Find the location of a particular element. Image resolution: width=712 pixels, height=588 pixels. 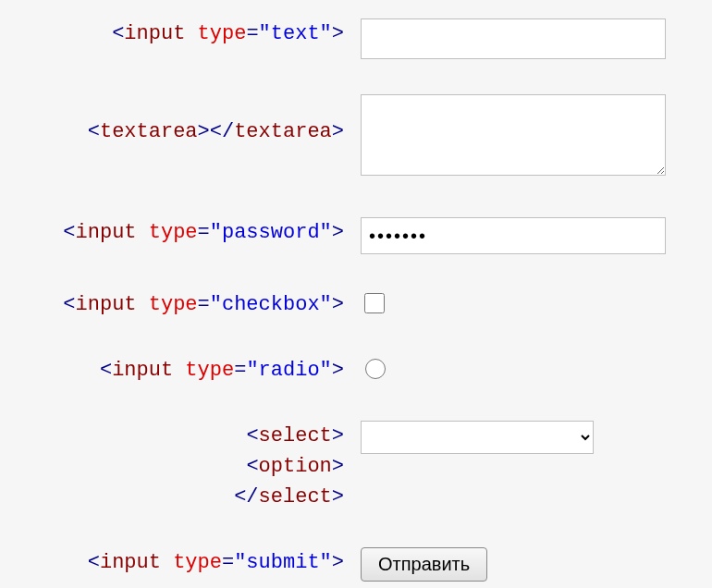

row-textarea: <textarea></textarea> is located at coordinates (356, 139).